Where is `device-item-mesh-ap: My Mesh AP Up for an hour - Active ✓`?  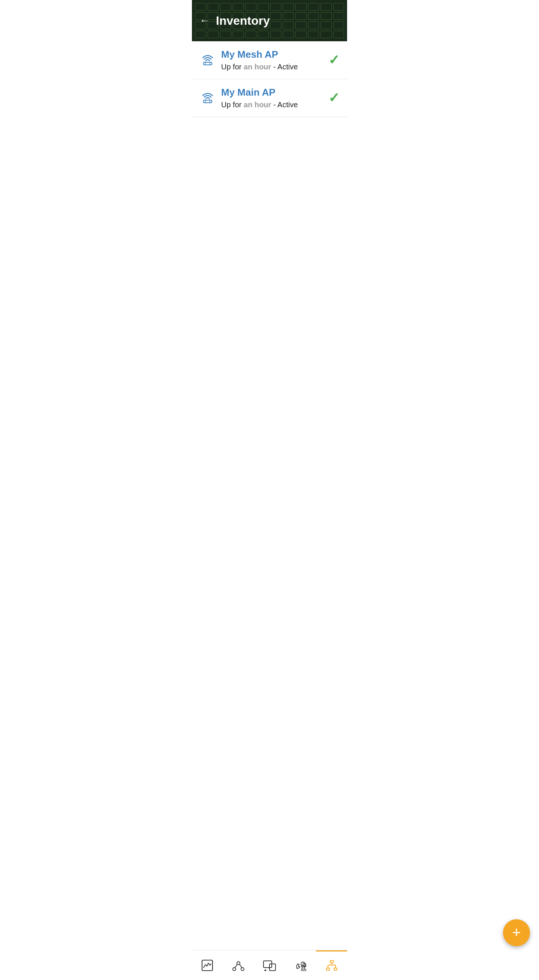 device-item-mesh-ap: My Mesh AP Up for an hour - Active ✓ is located at coordinates (270, 60).